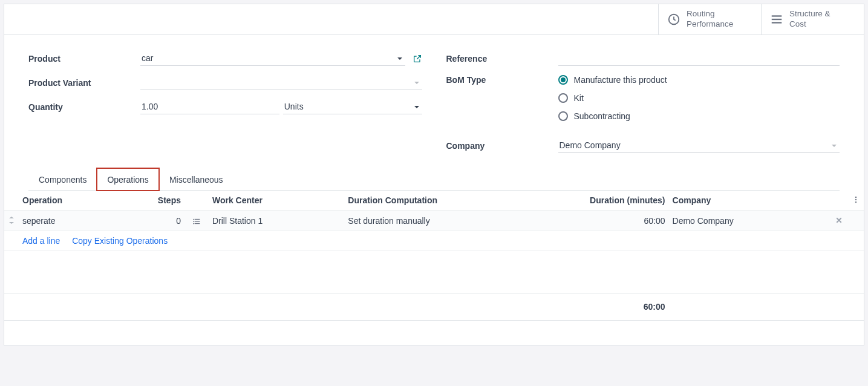  What do you see at coordinates (196, 179) in the screenshot?
I see `tab-miscellaneous: Miscellaneous` at bounding box center [196, 179].